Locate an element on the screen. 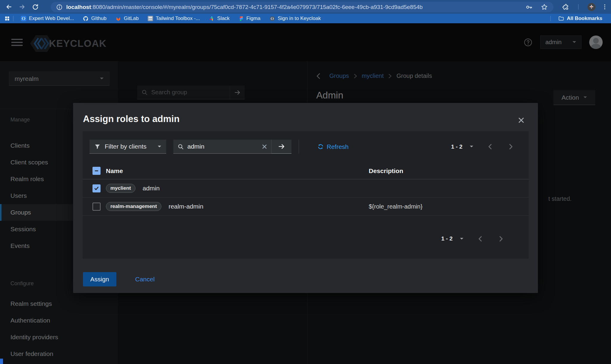 This screenshot has height=364, width=611. reload-button is located at coordinates (35, 7).